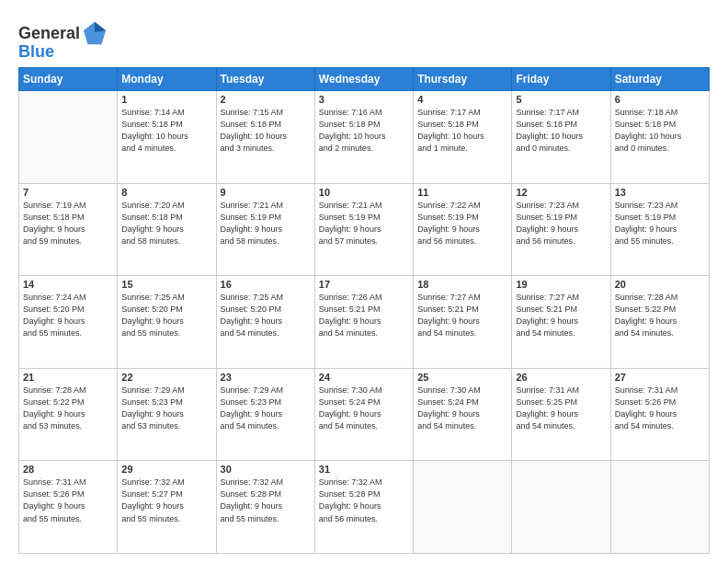  What do you see at coordinates (68, 508) in the screenshot?
I see `day-cell: 28Sunrise: 7:31 AM Sunset: 5:26 PM Dayli…` at bounding box center [68, 508].